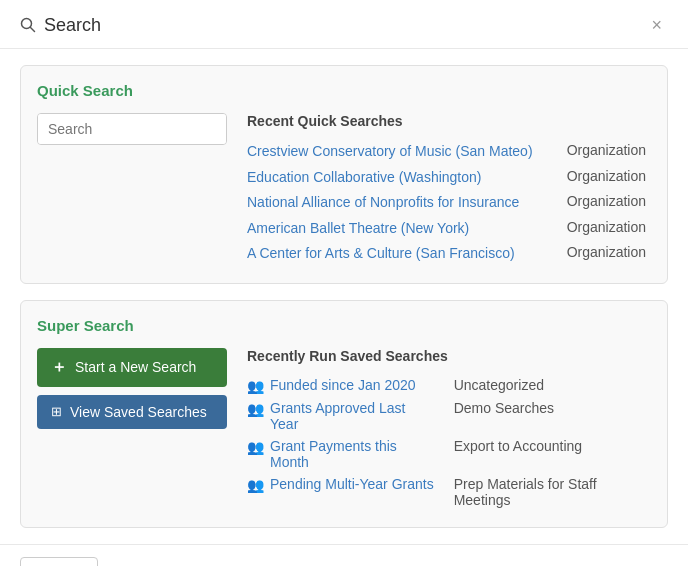  Describe the element at coordinates (340, 492) in the screenshot. I see `saved-search-name: 👥 Pending Multi-Year Grants` at that location.